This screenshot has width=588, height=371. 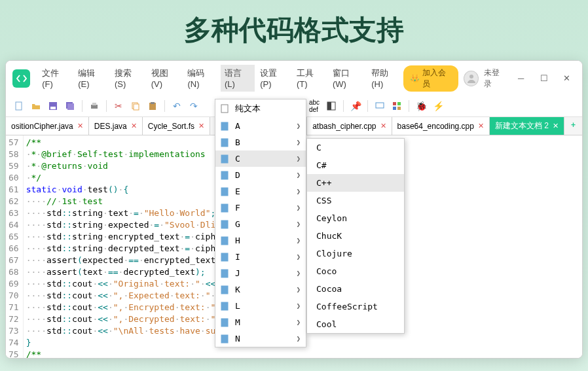 What do you see at coordinates (261, 143) in the screenshot?
I see `lang-letter-b: B❯` at bounding box center [261, 143].